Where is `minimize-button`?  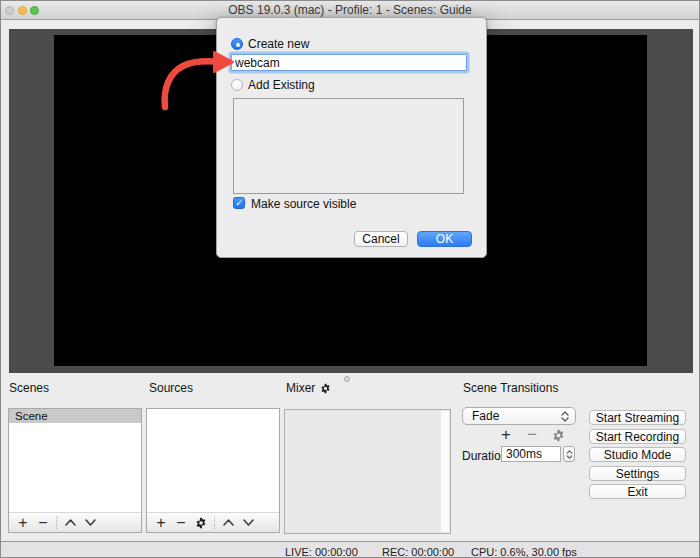
minimize-button is located at coordinates (22, 10).